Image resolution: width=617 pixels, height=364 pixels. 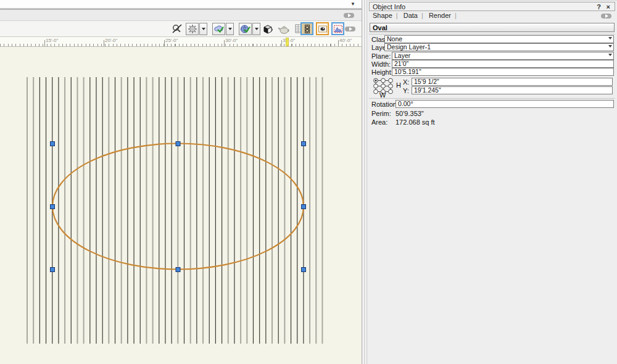 I want to click on perimeter-value: 50'9.353", so click(x=410, y=114).